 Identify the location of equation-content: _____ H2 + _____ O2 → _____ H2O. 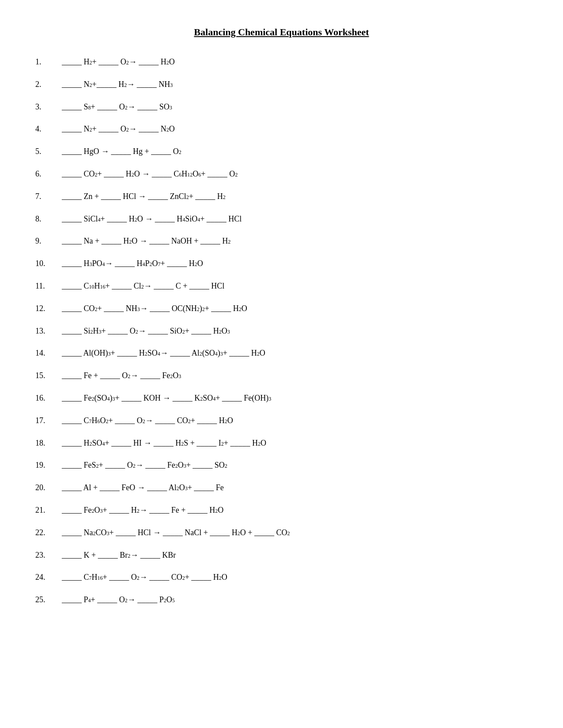
(295, 62).